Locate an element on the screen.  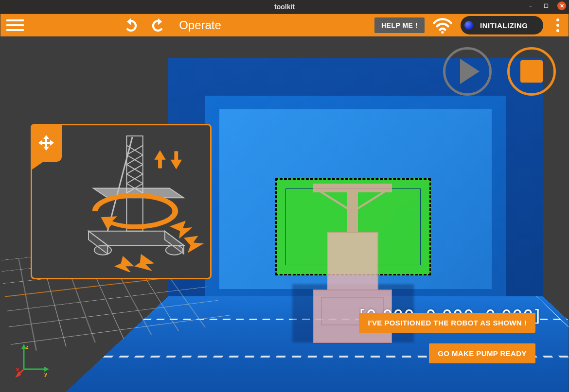
confirm-position-button: I'VE POSITIONED THE ROBOT AS SHOWN ! is located at coordinates (447, 323).